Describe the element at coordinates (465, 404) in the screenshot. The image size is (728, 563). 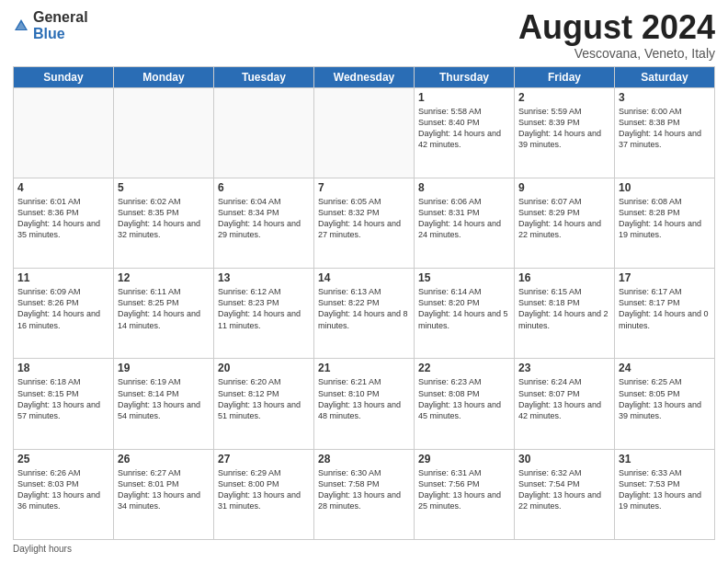
I see `calendar-cell: 22Sunrise: 6:23 AM Sunset: 8:08 PM Dayli…` at that location.